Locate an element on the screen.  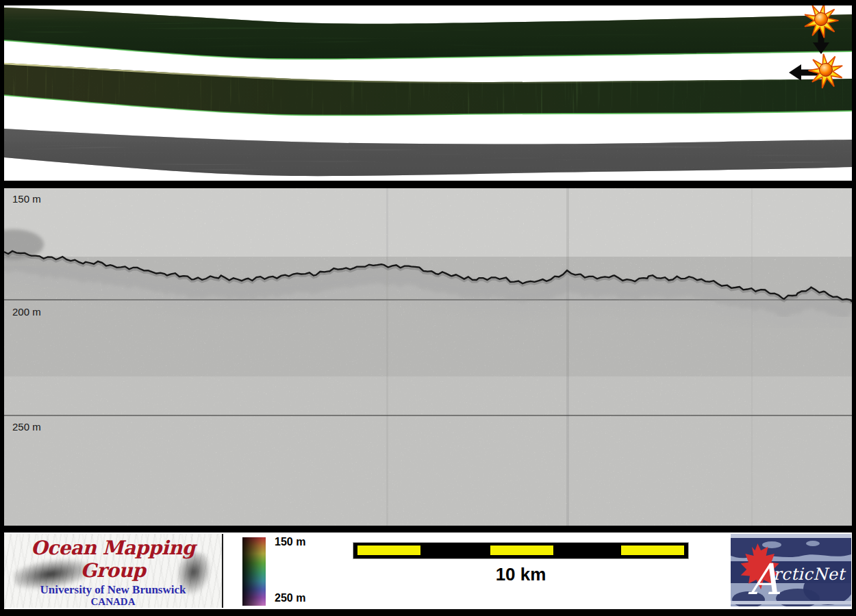
omg-university: University of New Brunswick is located at coordinates (113, 590).